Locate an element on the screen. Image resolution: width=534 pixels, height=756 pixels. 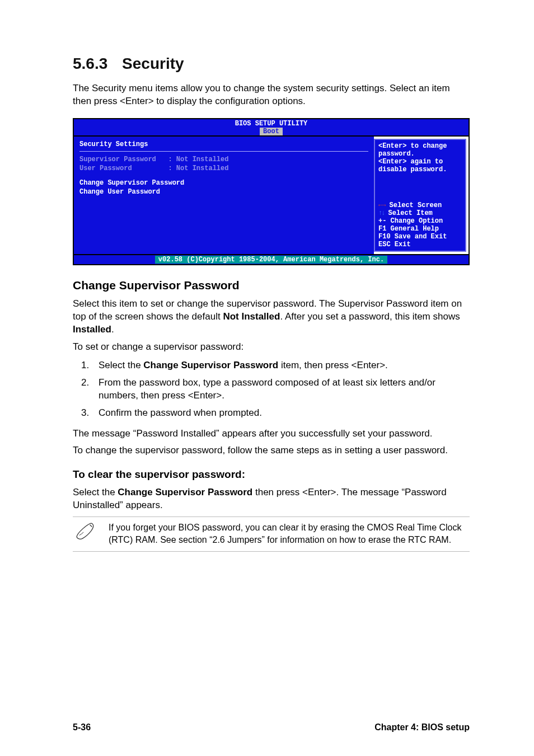
paragraph: Select this item to set or change the su… is located at coordinates (271, 317).